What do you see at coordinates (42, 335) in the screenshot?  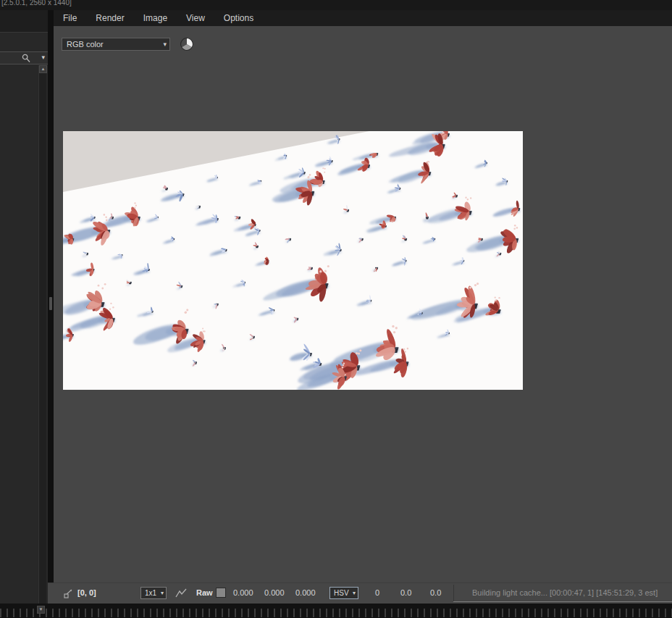 I see `panel-scrollbar: ▲` at bounding box center [42, 335].